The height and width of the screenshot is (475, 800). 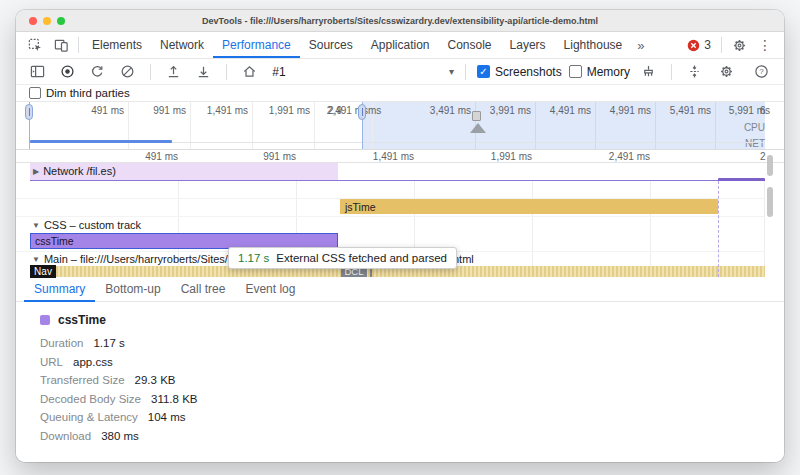 What do you see at coordinates (726, 72) in the screenshot?
I see `capture-settings-gear-icon` at bounding box center [726, 72].